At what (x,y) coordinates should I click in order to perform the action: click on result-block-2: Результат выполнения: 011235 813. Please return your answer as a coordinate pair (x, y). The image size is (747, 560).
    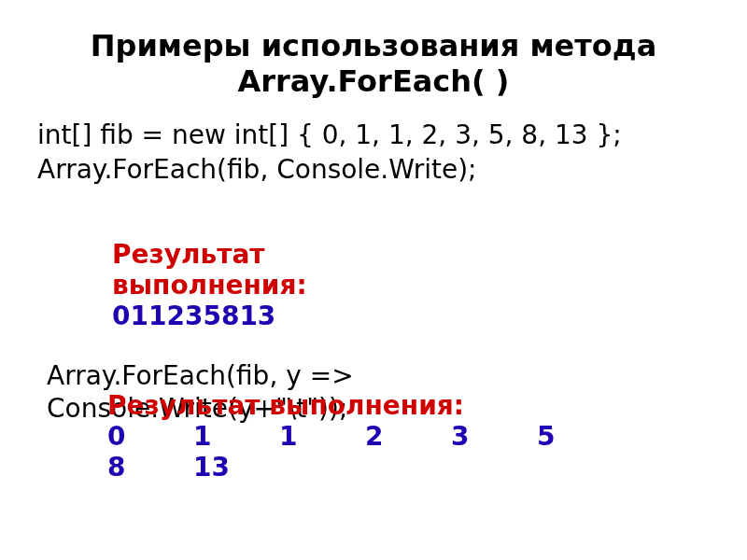
    Looking at the image, I should click on (365, 437).